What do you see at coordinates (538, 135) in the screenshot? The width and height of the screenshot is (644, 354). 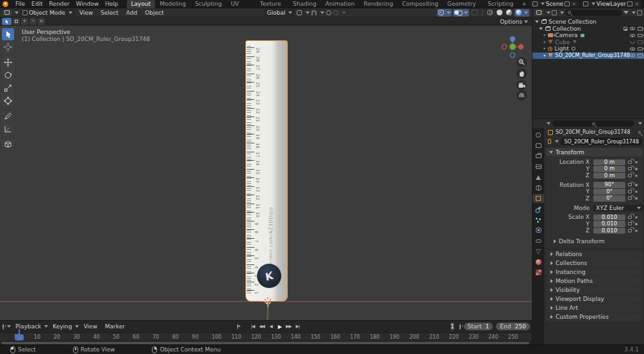 I see `tab-tool` at bounding box center [538, 135].